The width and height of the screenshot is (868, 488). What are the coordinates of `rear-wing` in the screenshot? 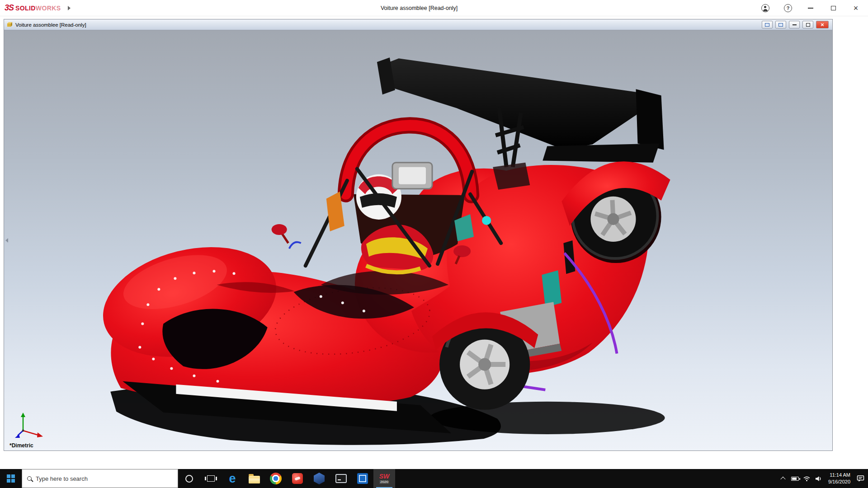 It's located at (521, 112).